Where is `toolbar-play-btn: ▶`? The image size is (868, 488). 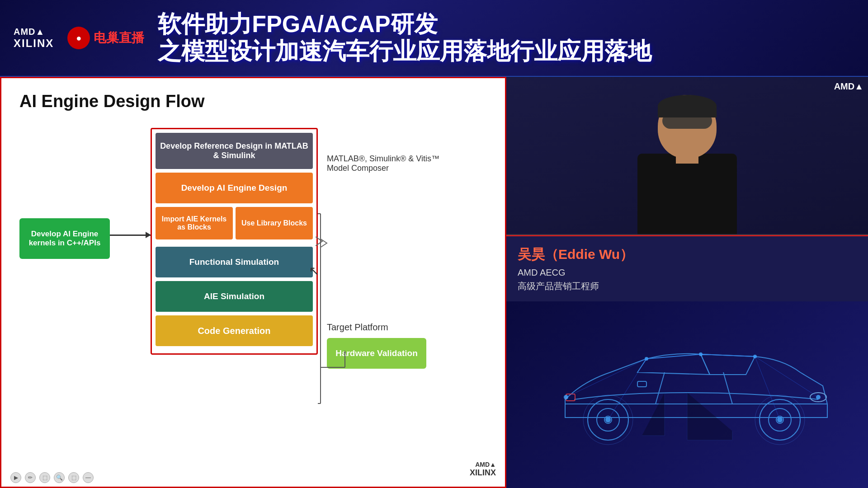 toolbar-play-btn: ▶ is located at coordinates (16, 478).